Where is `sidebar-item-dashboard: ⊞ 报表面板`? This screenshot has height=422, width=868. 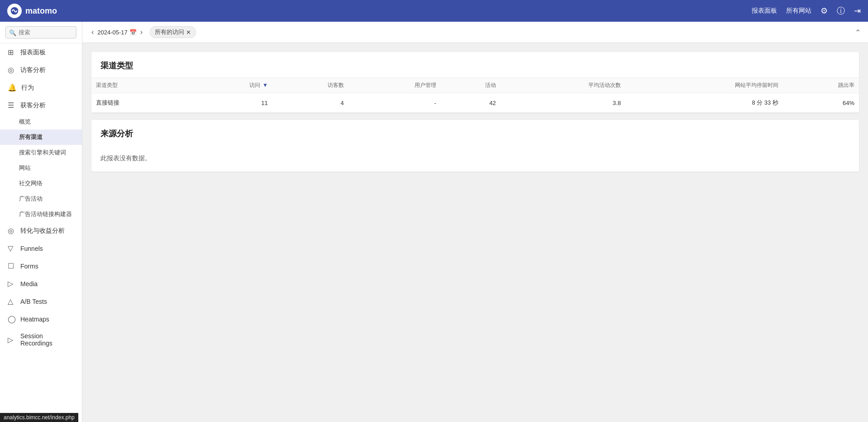 sidebar-item-dashboard: ⊞ 报表面板 is located at coordinates (41, 53).